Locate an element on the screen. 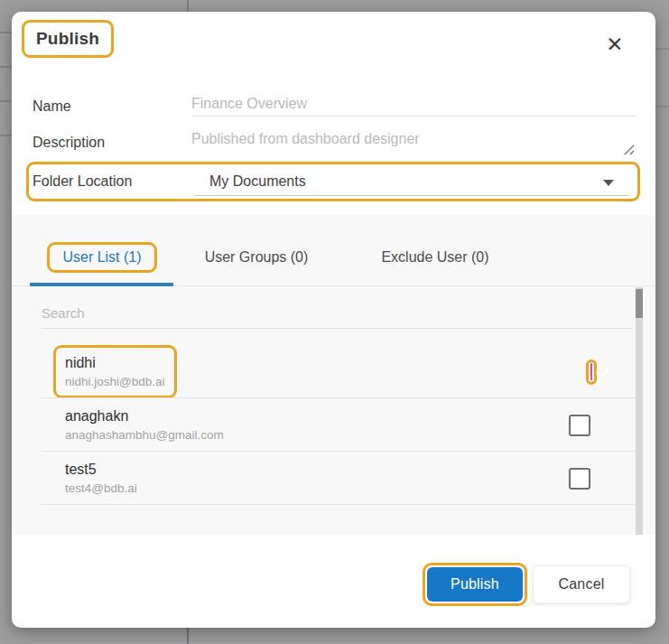 The width and height of the screenshot is (669, 644). annotation-highlight-folder: Folder Location My Documents is located at coordinates (333, 182).